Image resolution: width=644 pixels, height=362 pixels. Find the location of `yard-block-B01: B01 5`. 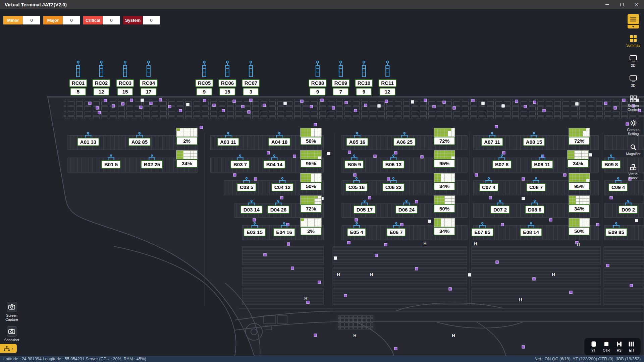

yard-block-B01: B01 5 is located at coordinates (111, 162).